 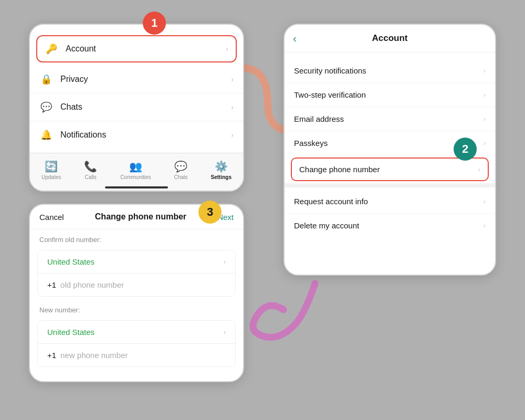 I want to click on email-address-item: Email address ›, so click(x=390, y=119).